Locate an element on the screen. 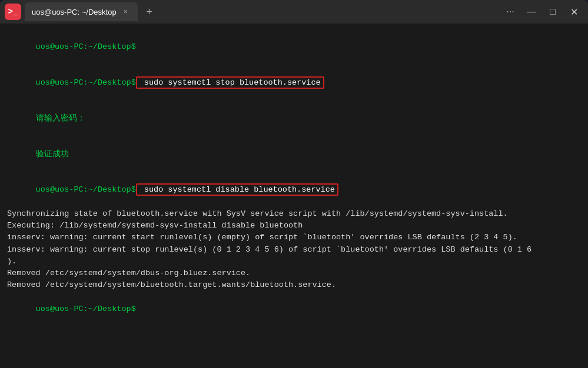 The image size is (588, 368). titlebar-left: >_ uos@uos-PC: ~/Desktop × + is located at coordinates (253, 12).